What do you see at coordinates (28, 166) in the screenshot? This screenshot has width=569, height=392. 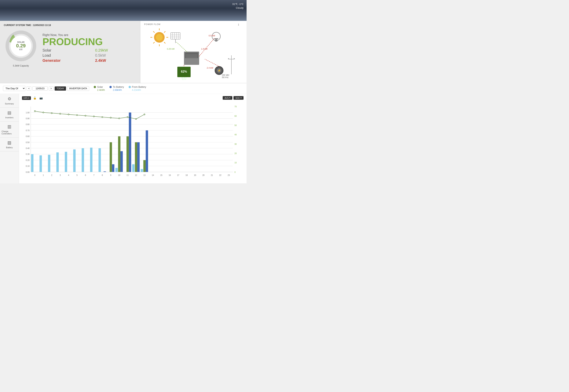 I see `svg-text: 0.10` at bounding box center [28, 166].